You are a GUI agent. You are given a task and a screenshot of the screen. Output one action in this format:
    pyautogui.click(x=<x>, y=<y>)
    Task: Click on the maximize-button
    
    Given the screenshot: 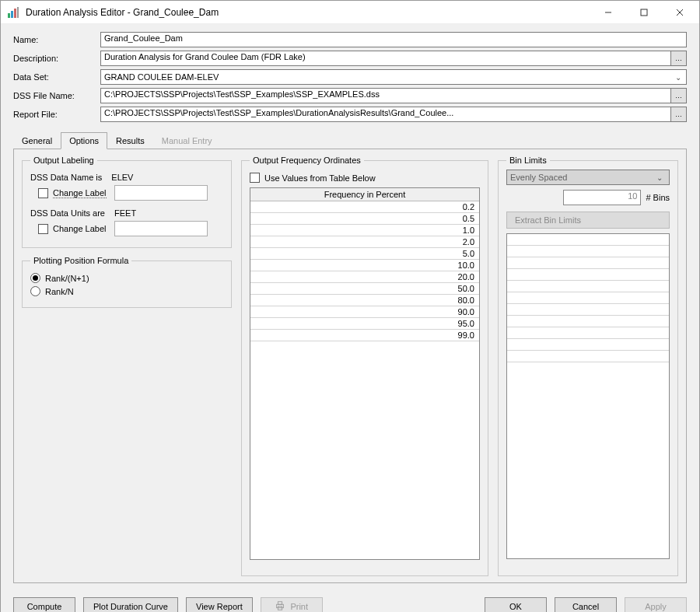 What is the action you would take?
    pyautogui.click(x=644, y=12)
    